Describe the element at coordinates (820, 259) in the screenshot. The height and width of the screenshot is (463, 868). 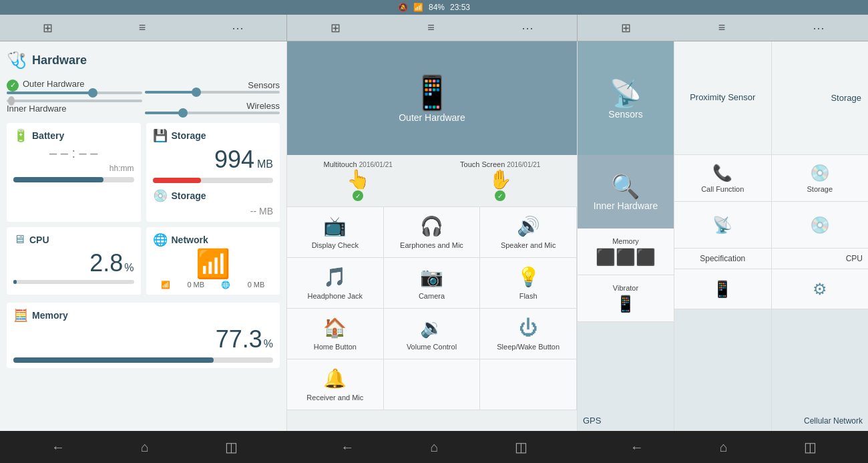
I see `cpu-right-label-cell: CPU` at that location.